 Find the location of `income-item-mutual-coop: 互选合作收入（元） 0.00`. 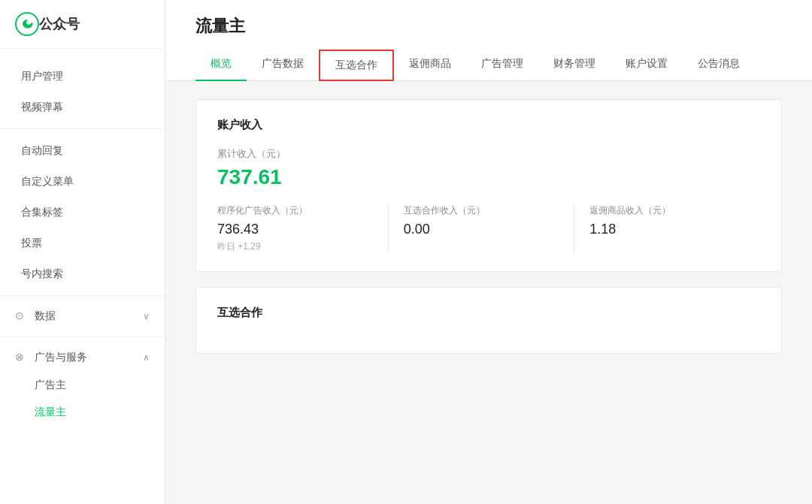

income-item-mutual-coop: 互选合作收入（元） 0.00 is located at coordinates (489, 228).